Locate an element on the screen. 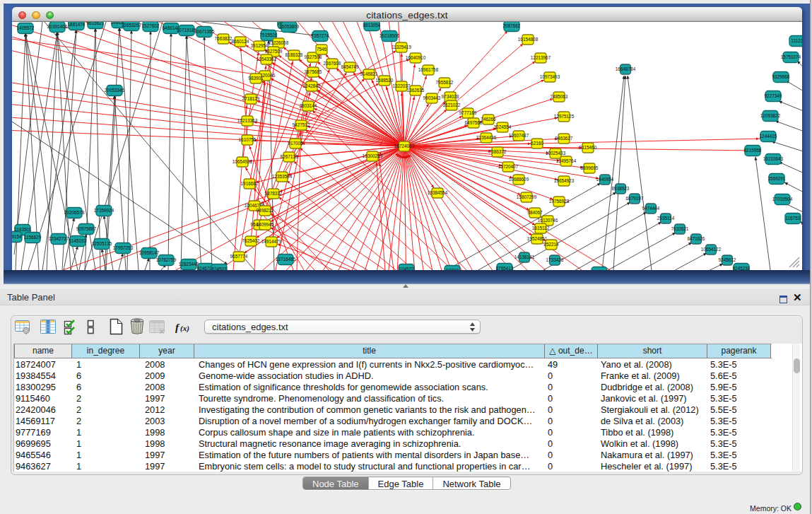 Image resolution: width=812 pixels, height=514 pixels. svg-text: 1440954 is located at coordinates (605, 180).